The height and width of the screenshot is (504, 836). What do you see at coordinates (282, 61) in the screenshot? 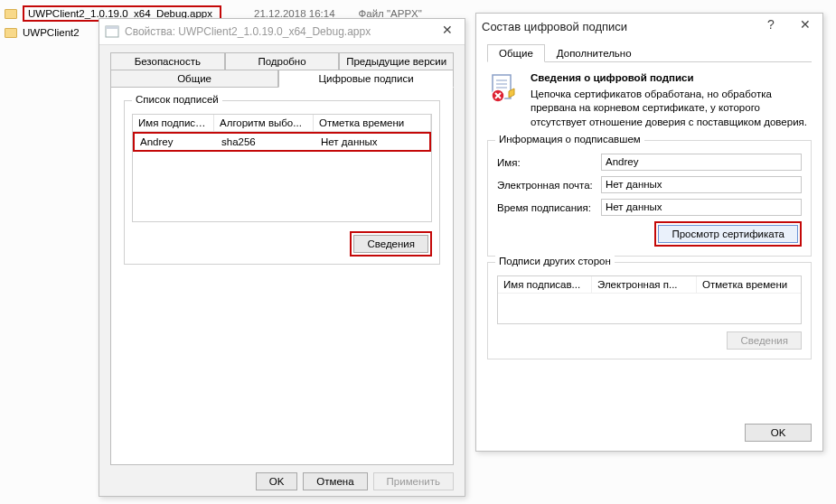
I see `tab-details: Подробно` at bounding box center [282, 61].